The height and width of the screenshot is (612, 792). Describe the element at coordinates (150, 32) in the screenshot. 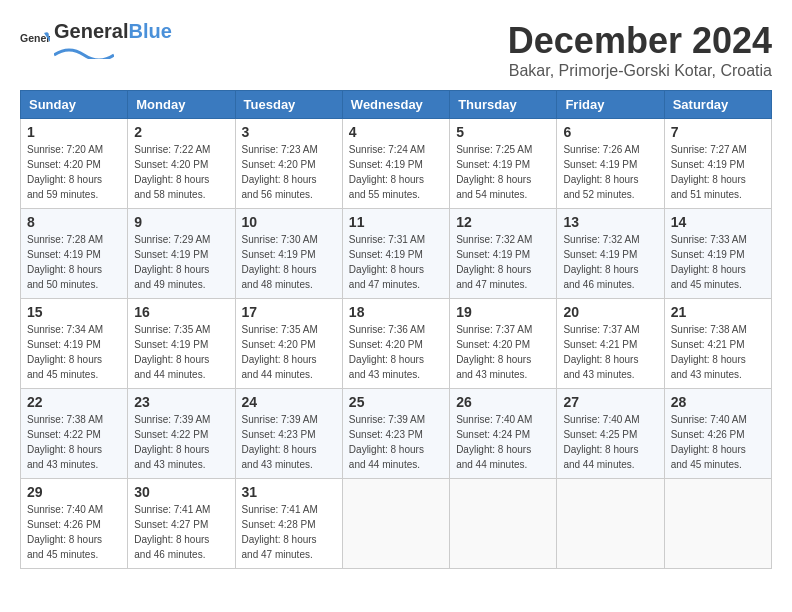

I see `logo-blue: Blue` at that location.